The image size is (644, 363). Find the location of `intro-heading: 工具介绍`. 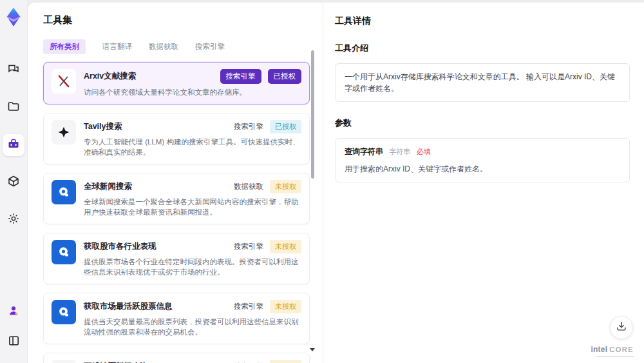

intro-heading: 工具介绍 is located at coordinates (482, 48).